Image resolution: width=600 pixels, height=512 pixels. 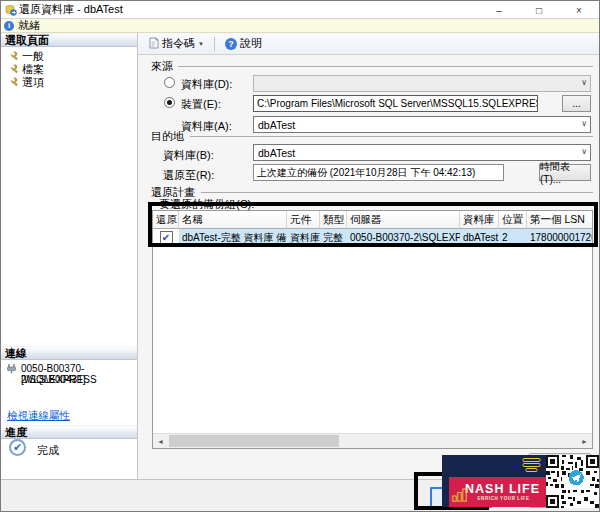 I want to click on sidebar-item-options: 選項, so click(x=69, y=82).